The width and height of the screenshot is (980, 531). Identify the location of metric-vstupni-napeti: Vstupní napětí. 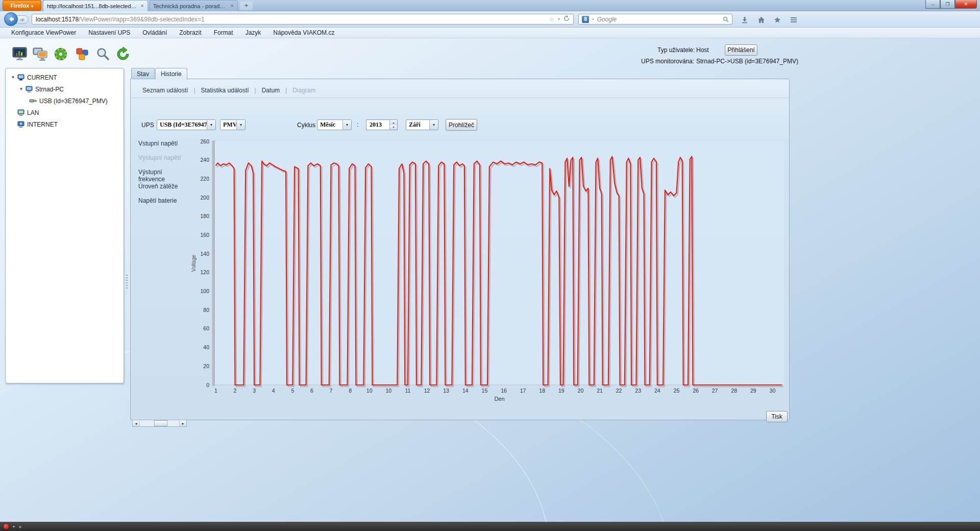
(164, 143).